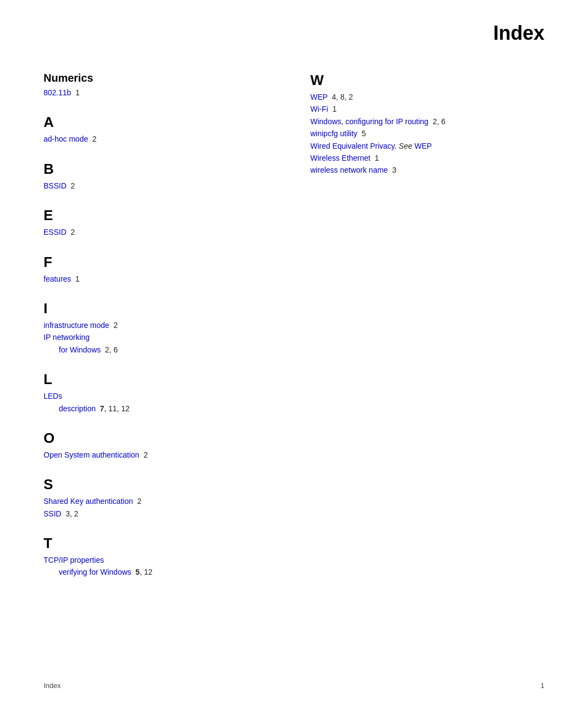 The image size is (588, 706). I want to click on entry-features: features 1, so click(161, 279).